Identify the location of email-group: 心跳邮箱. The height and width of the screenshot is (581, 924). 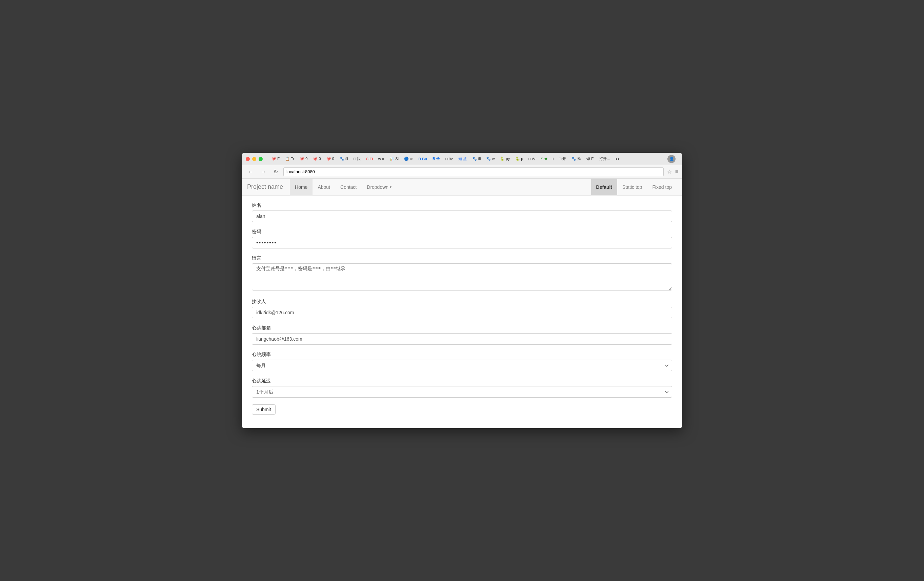
(462, 335).